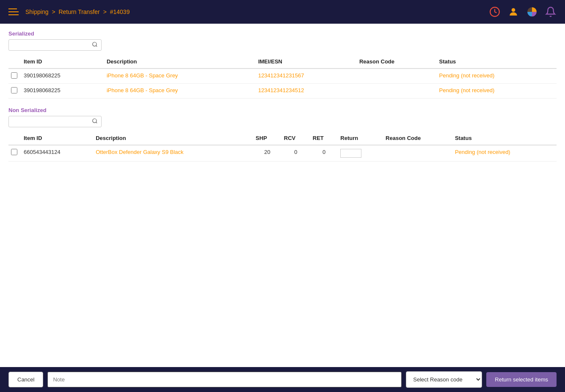 This screenshot has height=392, width=565. I want to click on note-input, so click(224, 380).